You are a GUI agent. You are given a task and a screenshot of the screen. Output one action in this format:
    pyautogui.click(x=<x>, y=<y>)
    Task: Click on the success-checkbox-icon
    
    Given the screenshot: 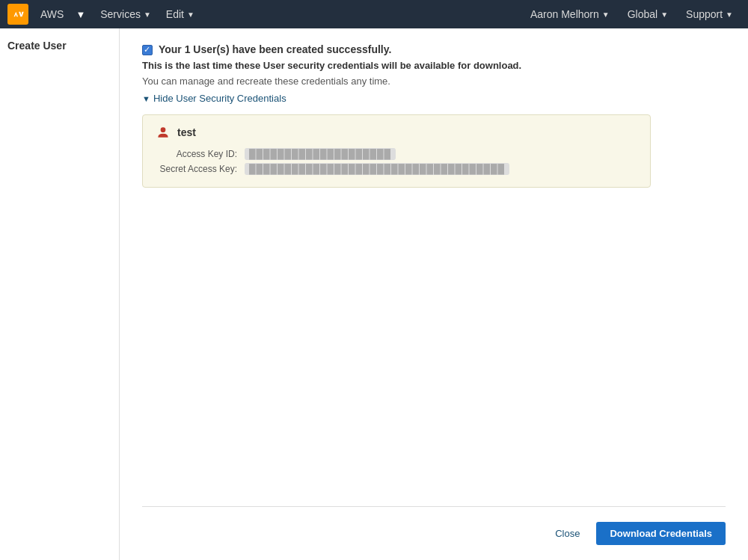 What is the action you would take?
    pyautogui.click(x=147, y=50)
    